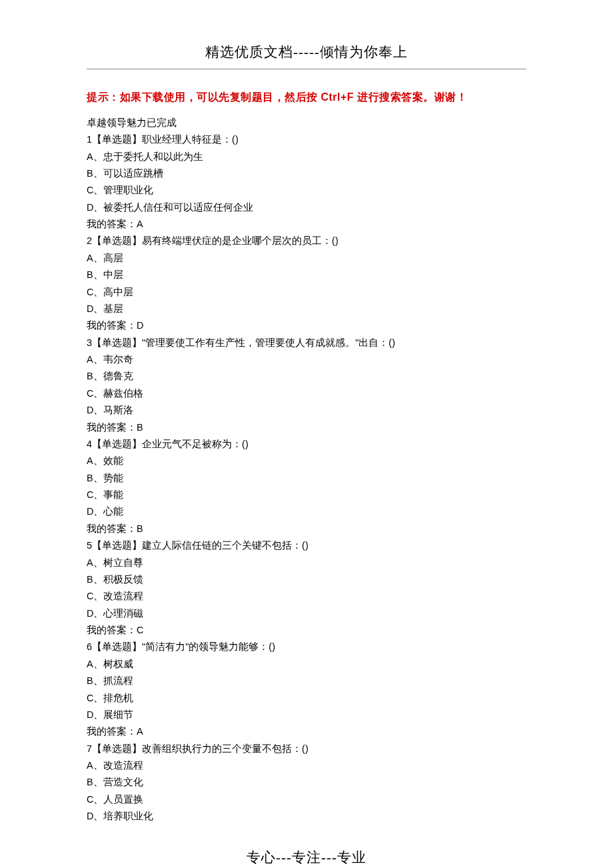 This screenshot has width=613, height=868. I want to click on question-title: 3【单选题】"管理要使工作有生产性，管理要使人有成就感。"出自：(), so click(306, 343).